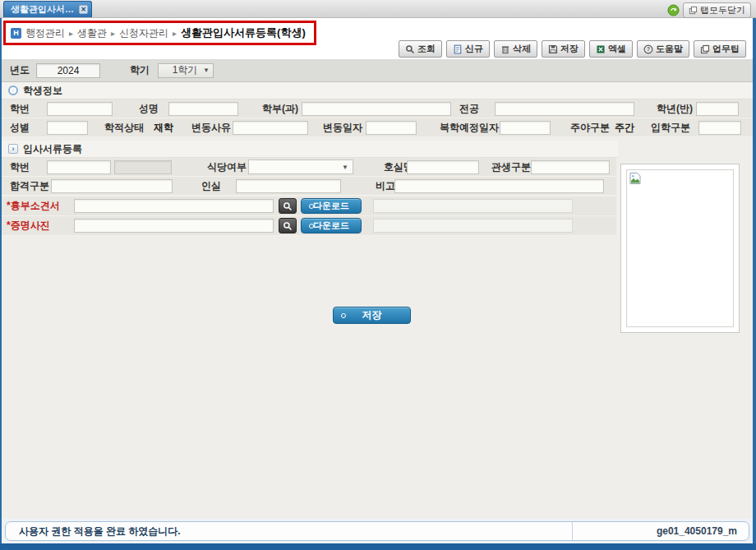  I want to click on year-input, so click(68, 71).